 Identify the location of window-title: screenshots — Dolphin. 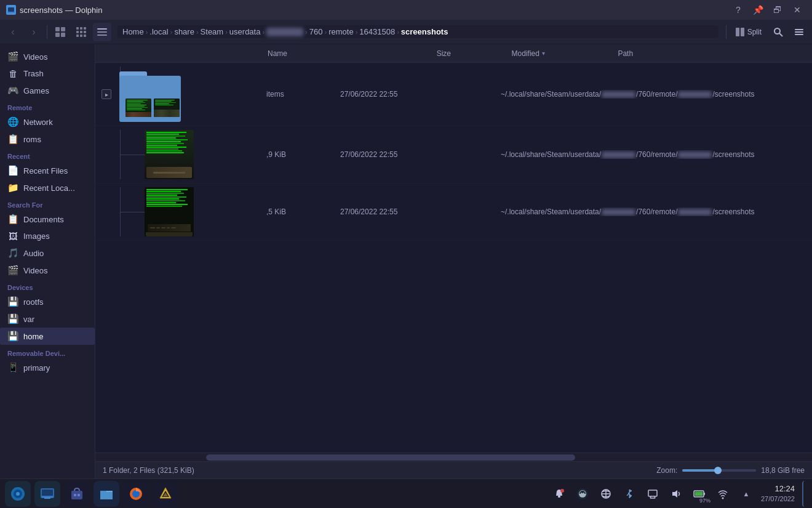
(61, 10).